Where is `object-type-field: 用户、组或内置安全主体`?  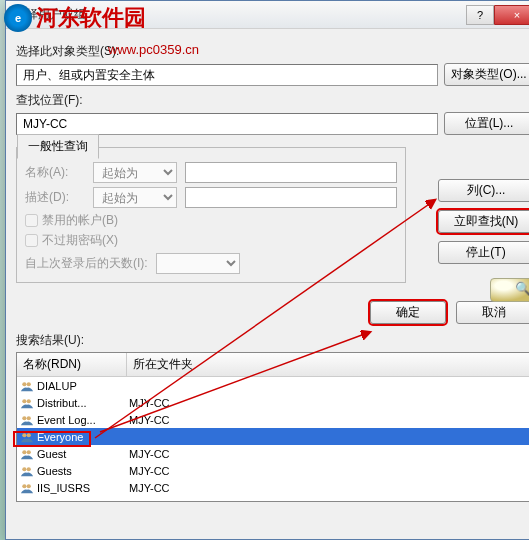 object-type-field: 用户、组或内置安全主体 is located at coordinates (227, 75).